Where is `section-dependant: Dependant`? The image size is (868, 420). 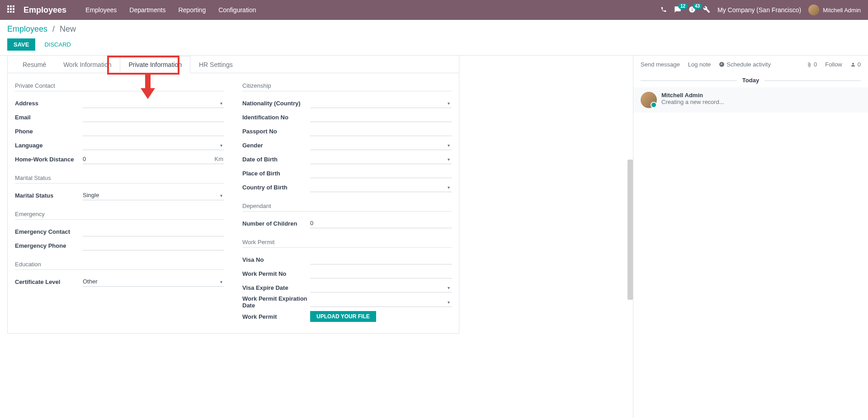 section-dependant: Dependant is located at coordinates (347, 207).